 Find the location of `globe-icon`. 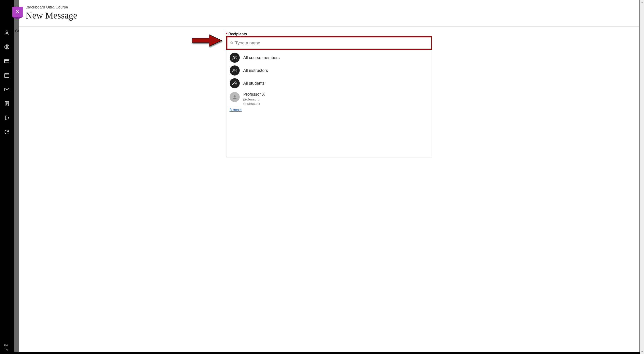

globe-icon is located at coordinates (7, 47).